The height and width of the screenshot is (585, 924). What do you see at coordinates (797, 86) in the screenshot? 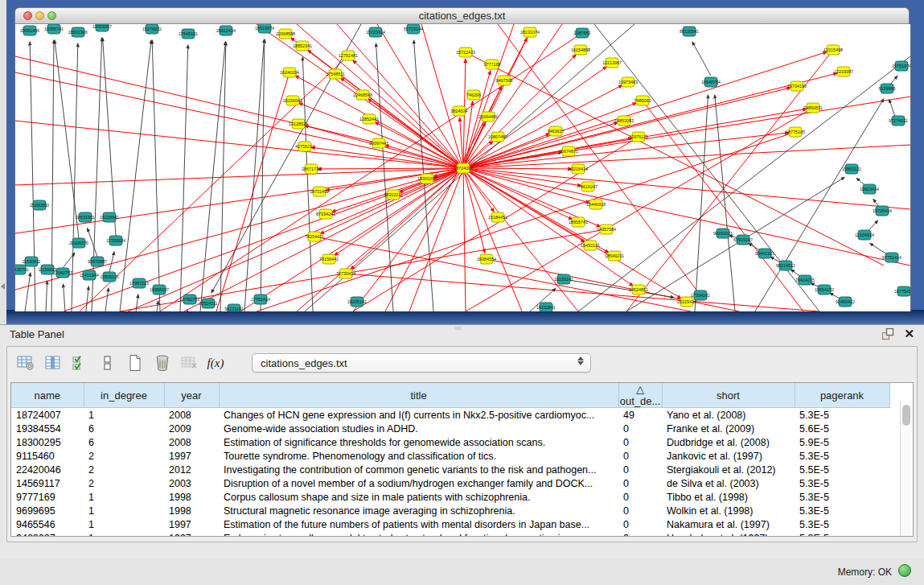
I see `graph-node: 19734193` at bounding box center [797, 86].